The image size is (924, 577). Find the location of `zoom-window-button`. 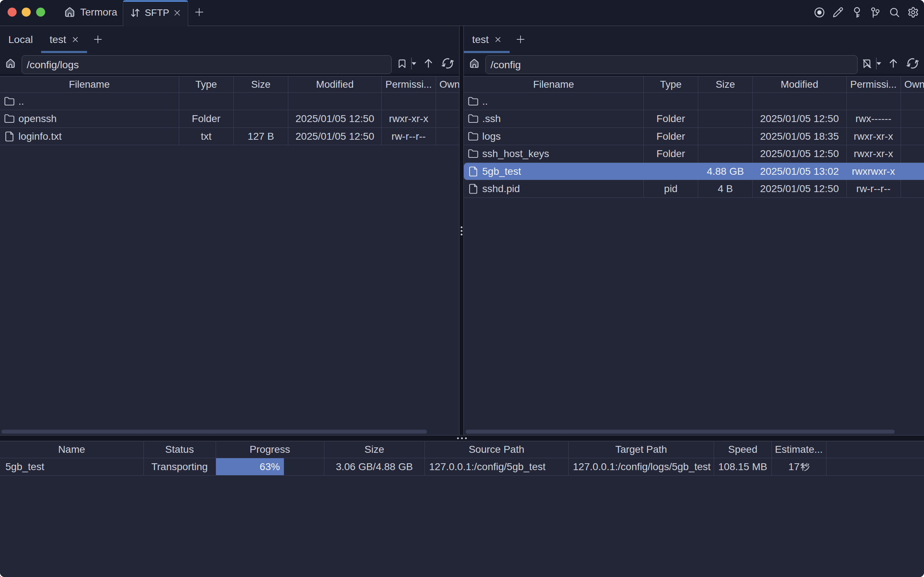

zoom-window-button is located at coordinates (40, 12).